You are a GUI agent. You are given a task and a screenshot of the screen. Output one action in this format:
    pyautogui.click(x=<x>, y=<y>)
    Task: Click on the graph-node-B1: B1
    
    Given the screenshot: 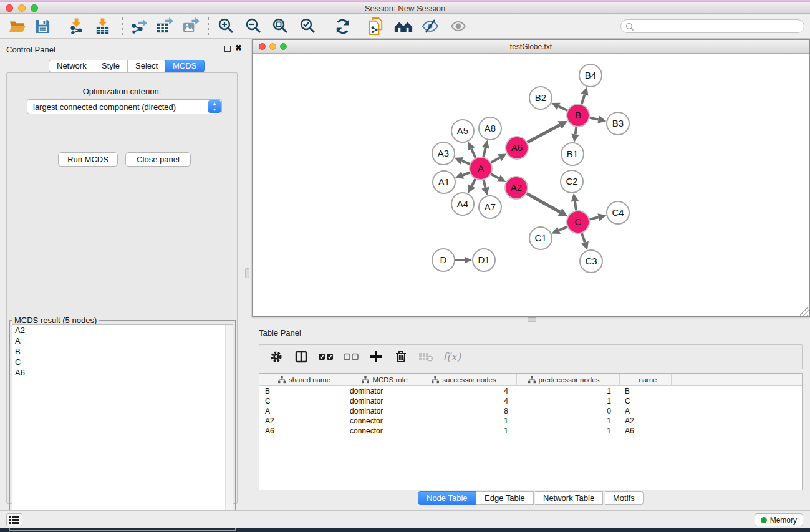 What is the action you would take?
    pyautogui.click(x=572, y=154)
    